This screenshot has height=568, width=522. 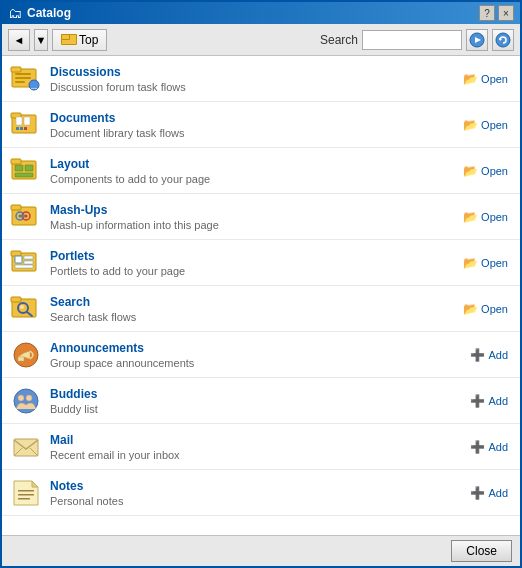 I want to click on portlets-open-button: 📂 Open, so click(x=486, y=263).